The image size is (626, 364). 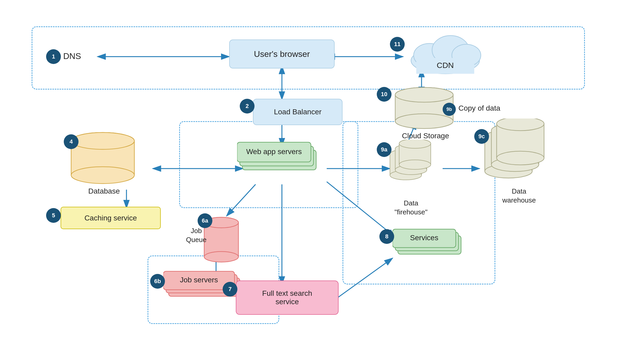 I want to click on cloud-storage-label: Cloud Storage, so click(x=426, y=136).